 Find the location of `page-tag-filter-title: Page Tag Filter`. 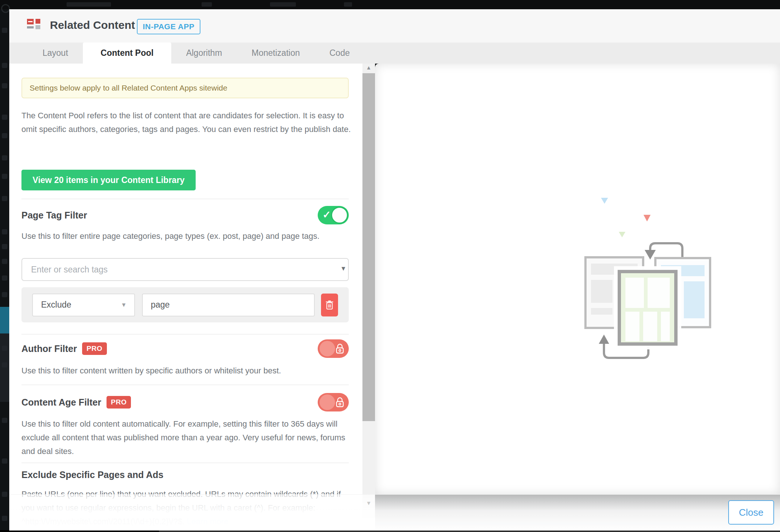

page-tag-filter-title: Page Tag Filter is located at coordinates (54, 215).